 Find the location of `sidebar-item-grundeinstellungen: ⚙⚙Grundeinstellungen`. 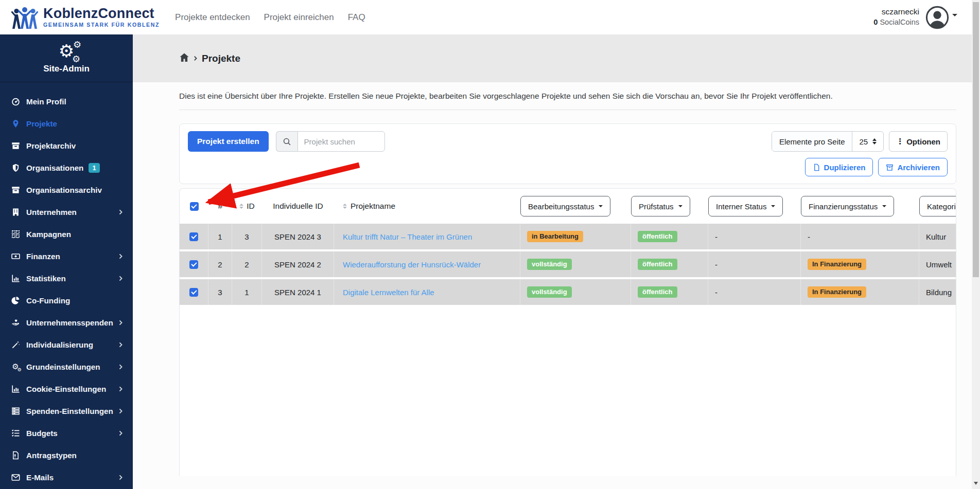

sidebar-item-grundeinstellungen: ⚙⚙Grundeinstellungen is located at coordinates (66, 367).